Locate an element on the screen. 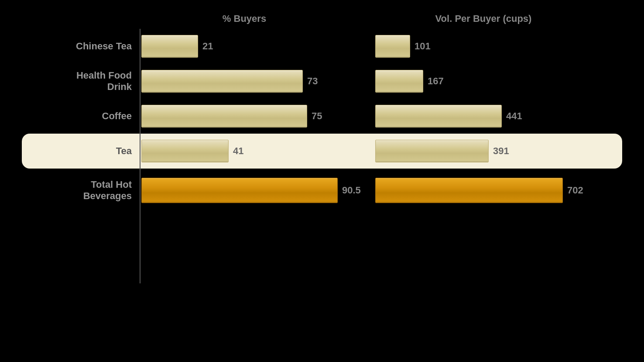  chart-row-1: Health FoodDrink 73 167 is located at coordinates (322, 81).